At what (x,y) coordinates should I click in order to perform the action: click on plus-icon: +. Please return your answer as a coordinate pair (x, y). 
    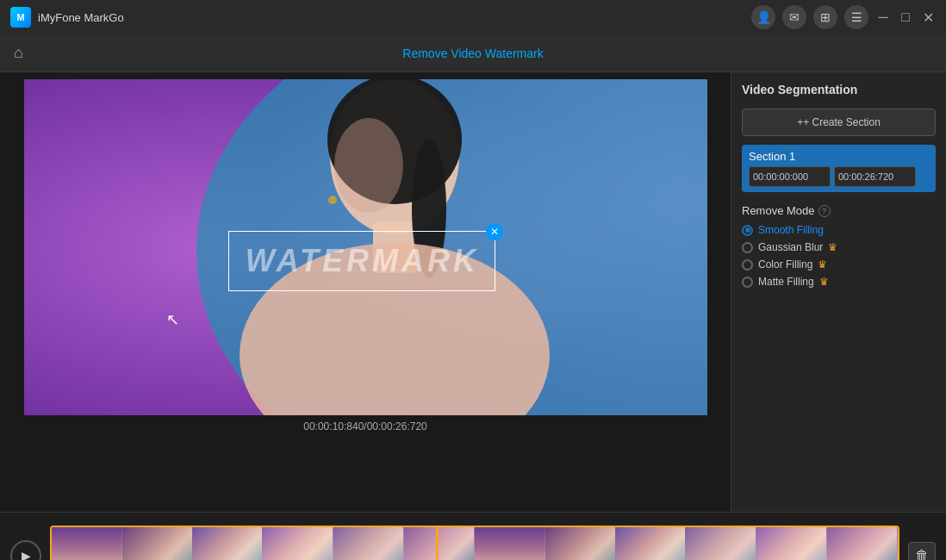
    Looking at the image, I should click on (800, 122).